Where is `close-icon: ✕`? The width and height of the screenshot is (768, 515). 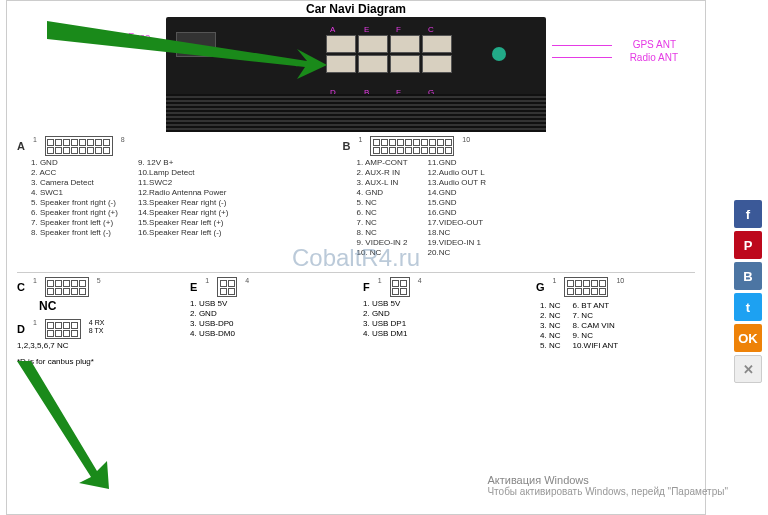
close-icon: ✕ is located at coordinates (748, 369).